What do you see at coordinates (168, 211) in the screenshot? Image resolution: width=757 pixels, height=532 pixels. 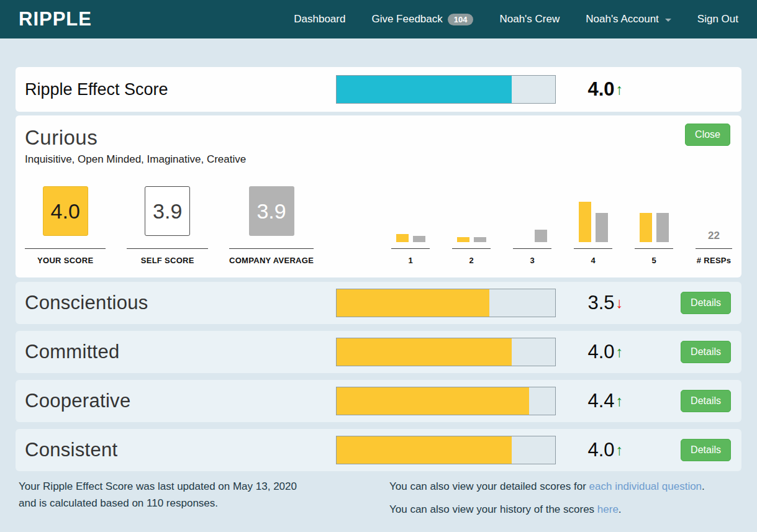 I see `self-score-box: 3.9` at bounding box center [168, 211].